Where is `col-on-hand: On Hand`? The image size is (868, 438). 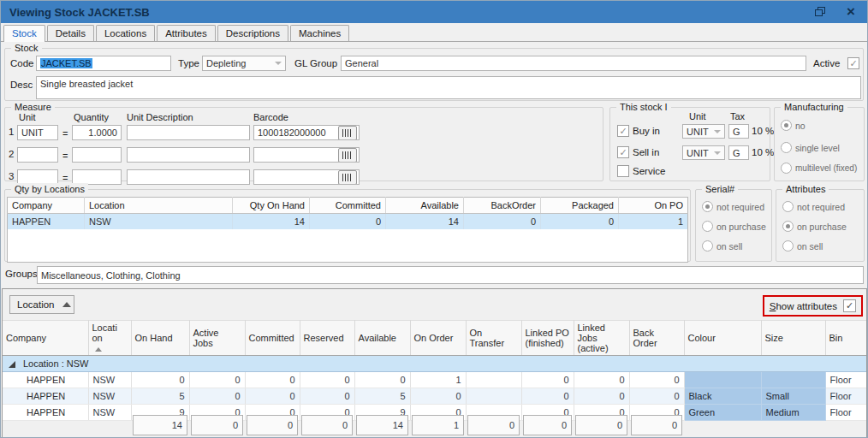
col-on-hand: On Hand is located at coordinates (160, 339).